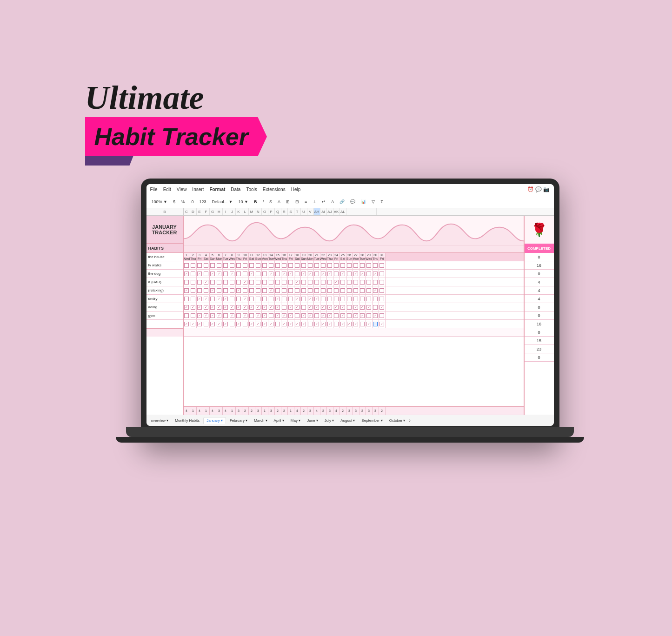  What do you see at coordinates (217, 190) in the screenshot?
I see `menu-format: Format` at bounding box center [217, 190].